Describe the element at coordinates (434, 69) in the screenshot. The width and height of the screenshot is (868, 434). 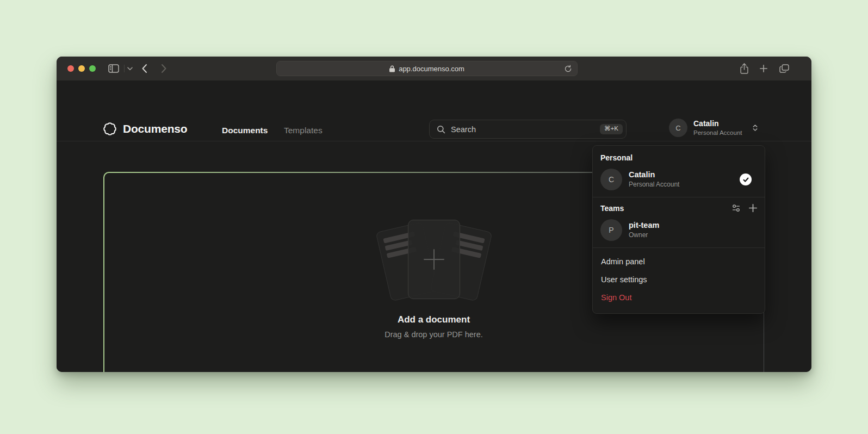
I see `browser-toolbar: app.documenso.com` at that location.